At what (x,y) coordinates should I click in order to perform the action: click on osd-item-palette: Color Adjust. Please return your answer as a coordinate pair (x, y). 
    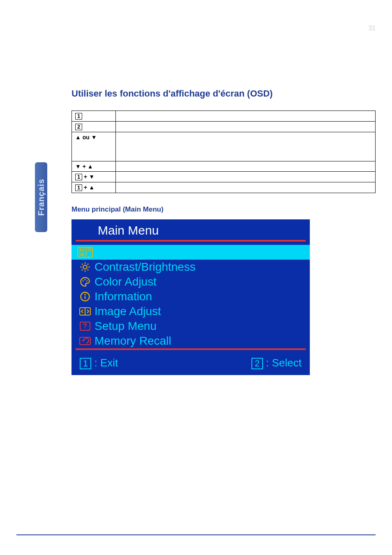
    Looking at the image, I should click on (191, 282).